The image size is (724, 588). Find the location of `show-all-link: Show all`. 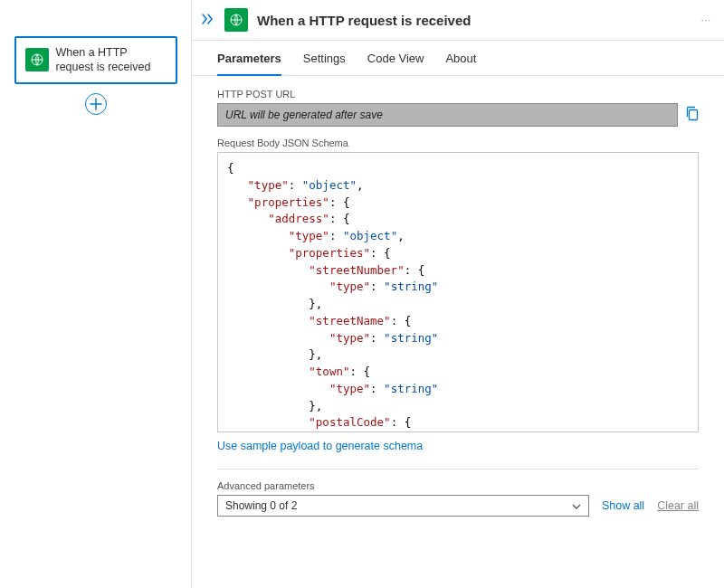

show-all-link: Show all is located at coordinates (623, 506).